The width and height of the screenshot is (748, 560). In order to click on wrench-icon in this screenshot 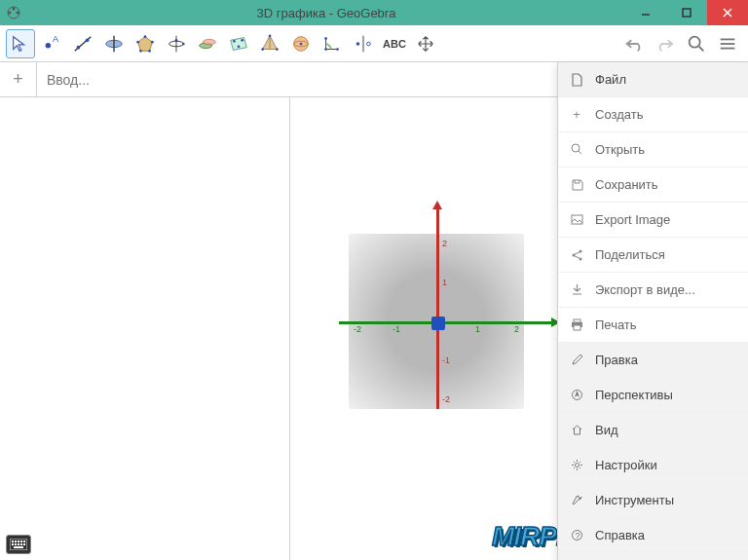, I will do `click(577, 501)`.